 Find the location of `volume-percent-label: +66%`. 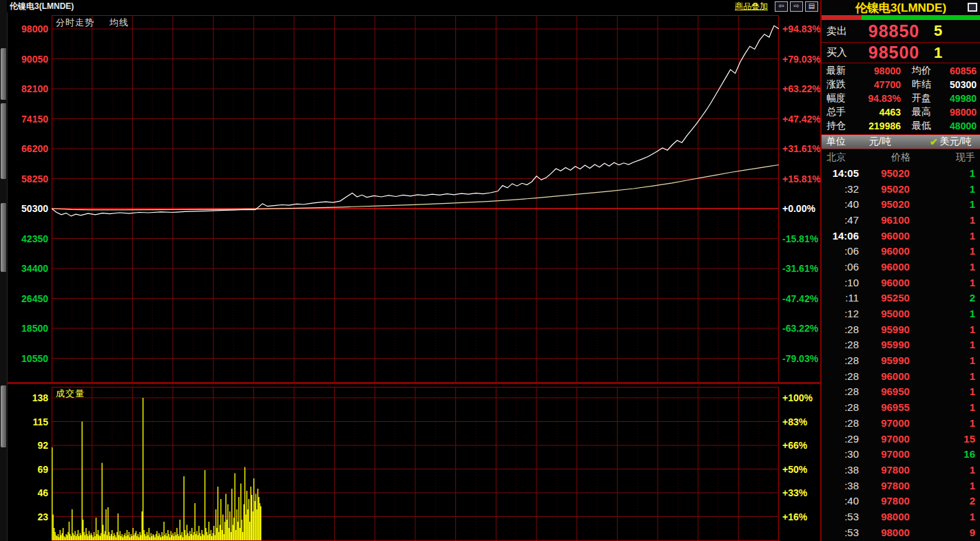

volume-percent-label: +66% is located at coordinates (795, 445).